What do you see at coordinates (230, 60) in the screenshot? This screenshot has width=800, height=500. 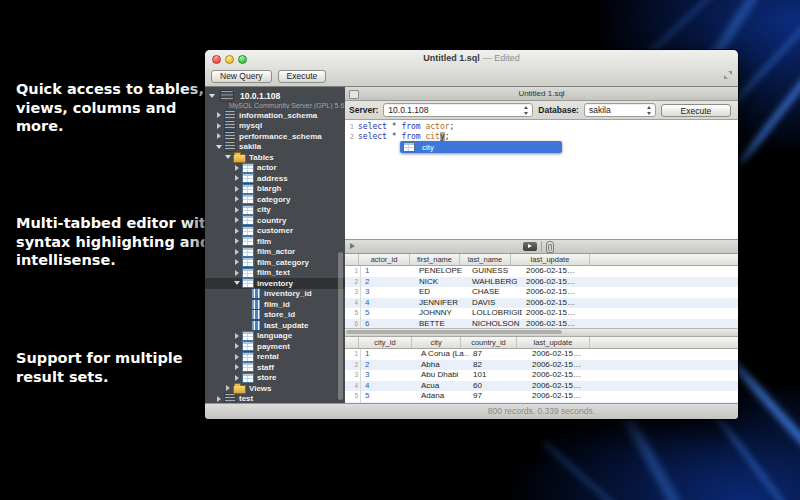 I see `minimize-button` at bounding box center [230, 60].